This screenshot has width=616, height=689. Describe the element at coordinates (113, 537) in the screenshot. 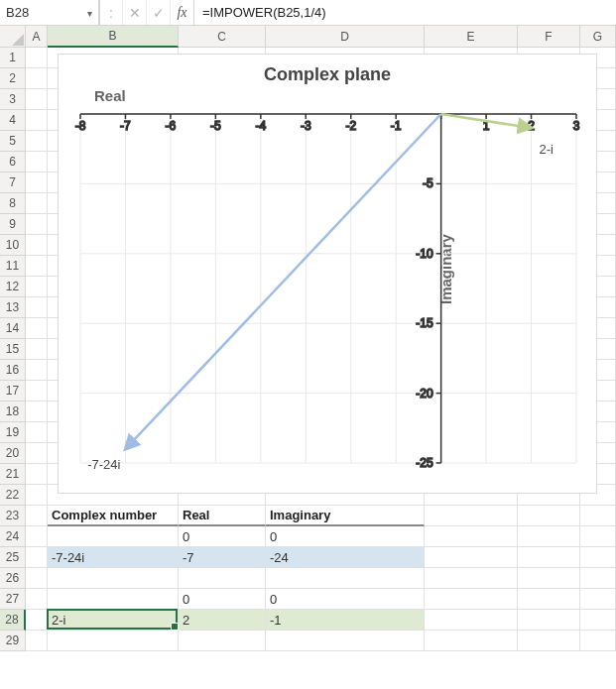

I see `cell-B24` at that location.